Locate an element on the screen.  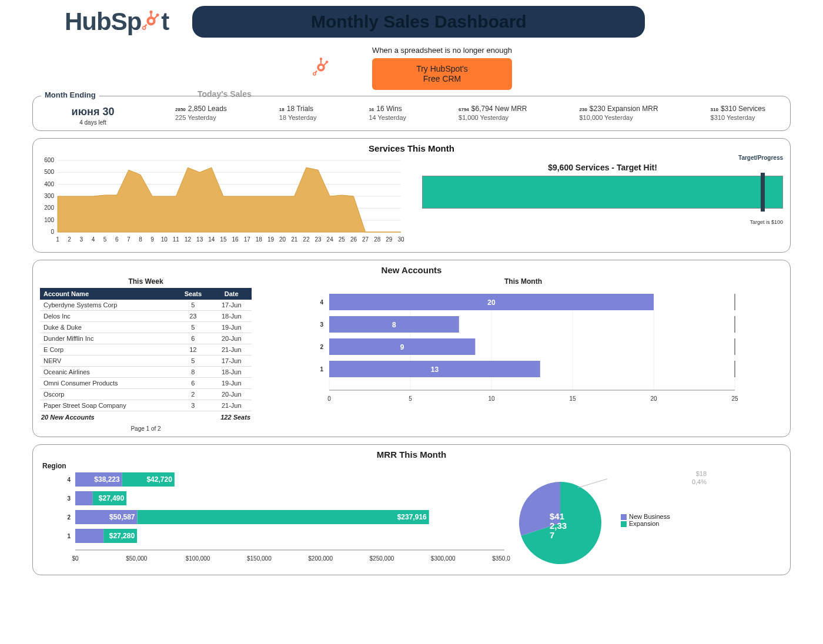
target-marker is located at coordinates (763, 192).